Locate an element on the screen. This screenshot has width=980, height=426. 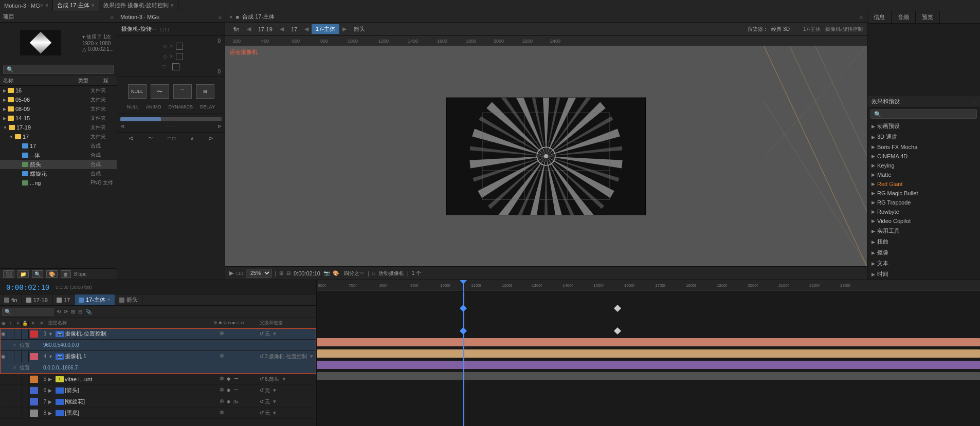
effects-search-input is located at coordinates (923, 114).